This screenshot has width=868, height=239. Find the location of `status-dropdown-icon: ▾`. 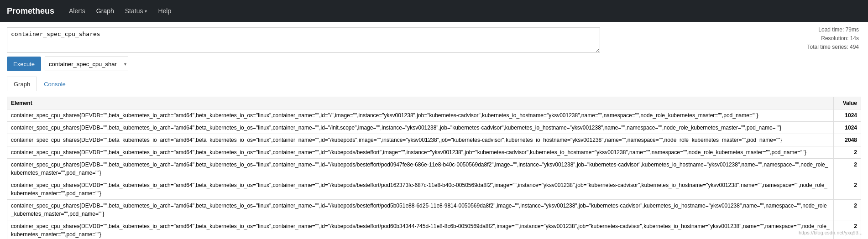

status-dropdown-icon: ▾ is located at coordinates (146, 11).